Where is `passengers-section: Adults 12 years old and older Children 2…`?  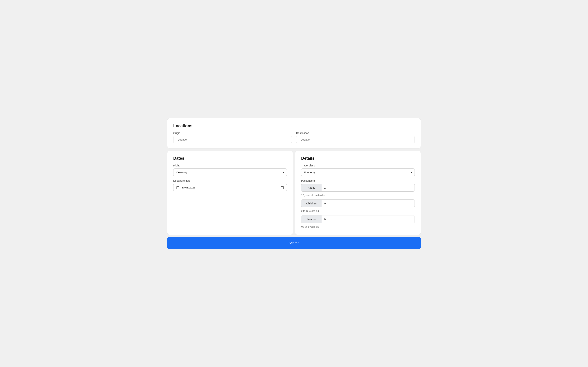 passengers-section: Adults 12 years old and older Children 2… is located at coordinates (358, 207).